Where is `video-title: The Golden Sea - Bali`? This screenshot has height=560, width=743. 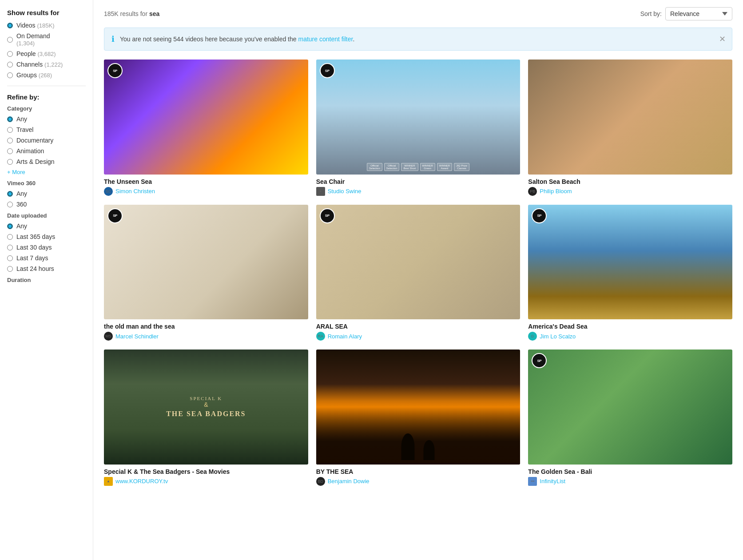 video-title: The Golden Sea - Bali is located at coordinates (630, 472).